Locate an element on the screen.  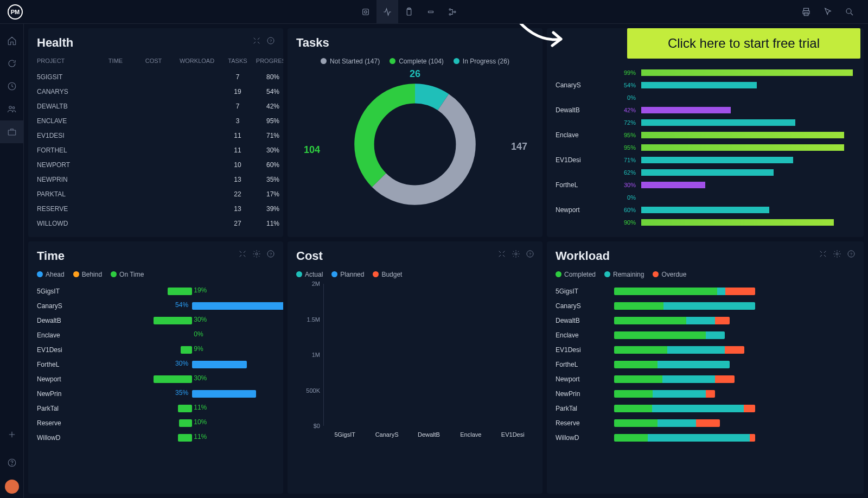
refresh-icon is located at coordinates (12, 63).